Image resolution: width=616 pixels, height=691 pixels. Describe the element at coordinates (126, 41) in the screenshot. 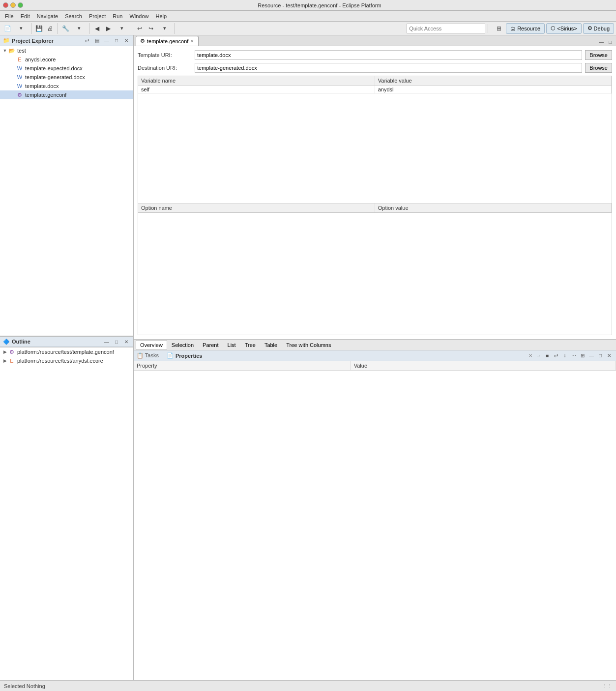

I see `close-panel-button: ✕` at that location.